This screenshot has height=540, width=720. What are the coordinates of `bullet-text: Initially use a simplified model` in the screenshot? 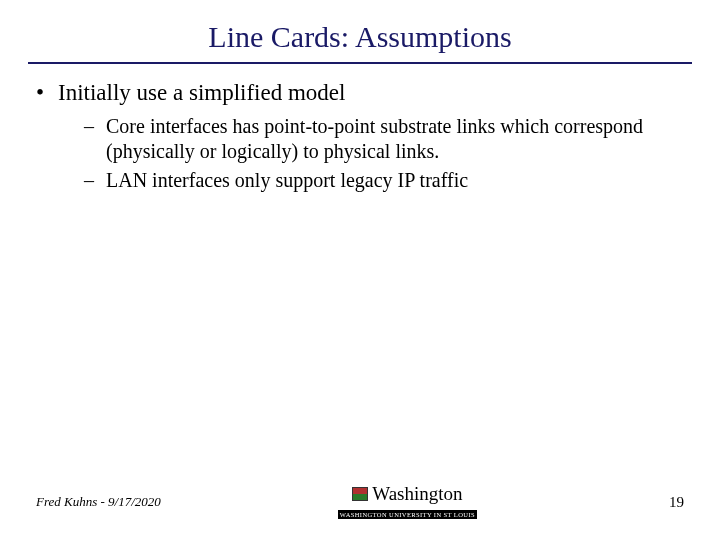 It's located at (202, 93).